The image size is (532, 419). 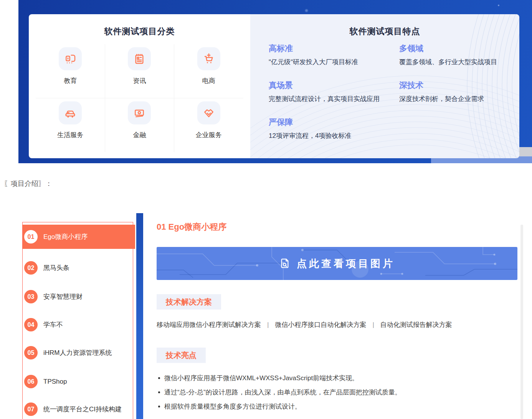 I want to click on feature-item: 高标准 "亿元级"研发投入大厂项目标准, so click(x=332, y=55).